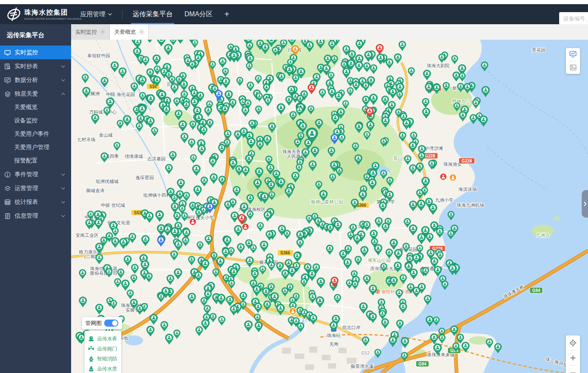 This screenshot has height=373, width=588. Describe the element at coordinates (86, 32) in the screenshot. I see `tab-label: 实时监控` at that location.